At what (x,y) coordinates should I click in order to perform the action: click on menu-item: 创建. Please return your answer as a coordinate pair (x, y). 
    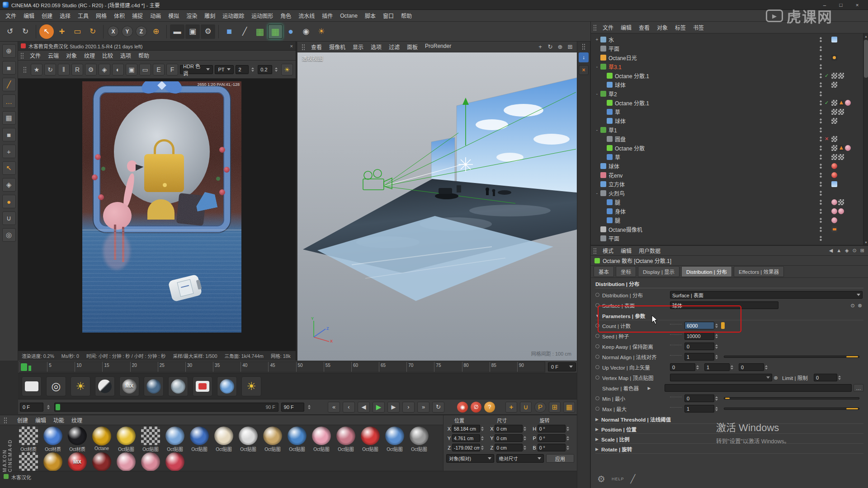
    Looking at the image, I should click on (47, 15).